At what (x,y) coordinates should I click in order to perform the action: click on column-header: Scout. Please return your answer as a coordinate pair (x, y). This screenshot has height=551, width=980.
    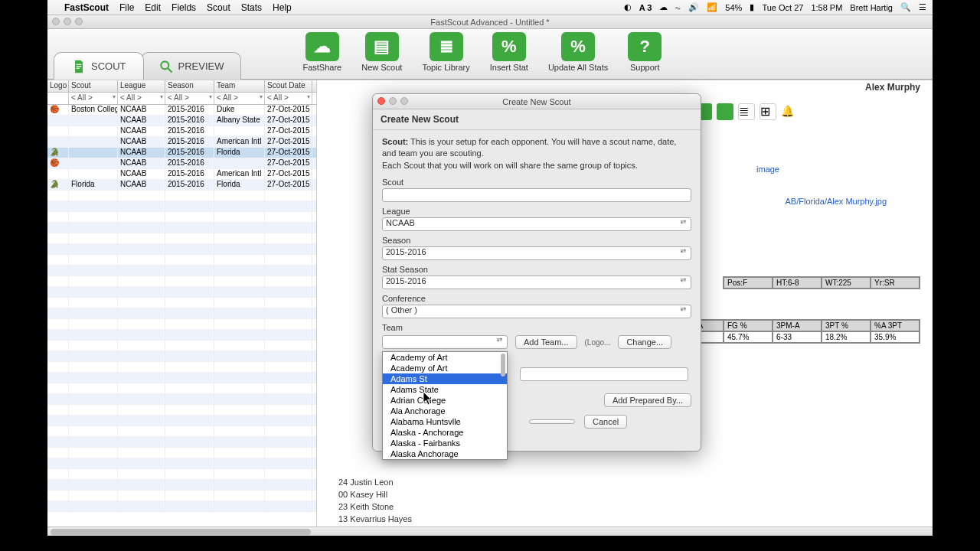
    Looking at the image, I should click on (93, 86).